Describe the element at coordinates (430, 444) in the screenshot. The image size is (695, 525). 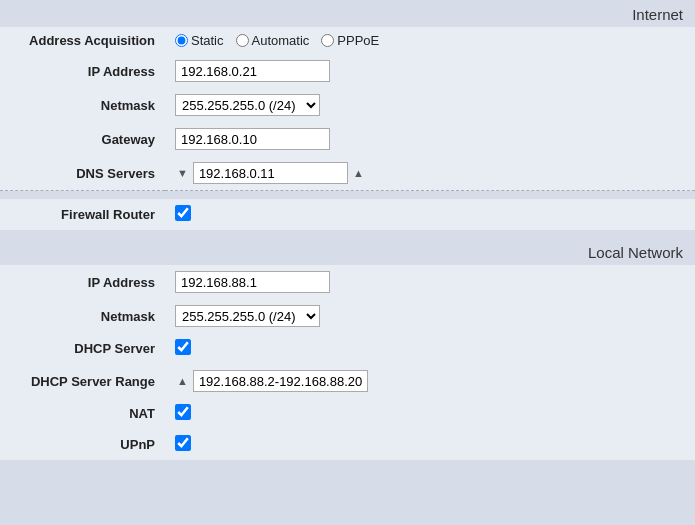
I see `upnp-cell` at that location.